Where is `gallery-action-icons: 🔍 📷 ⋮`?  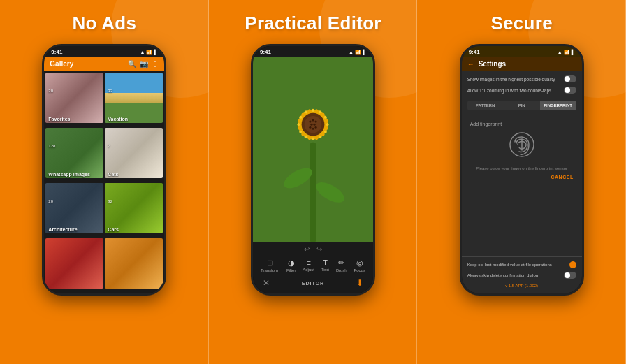 gallery-action-icons: 🔍 📷 ⋮ is located at coordinates (143, 64).